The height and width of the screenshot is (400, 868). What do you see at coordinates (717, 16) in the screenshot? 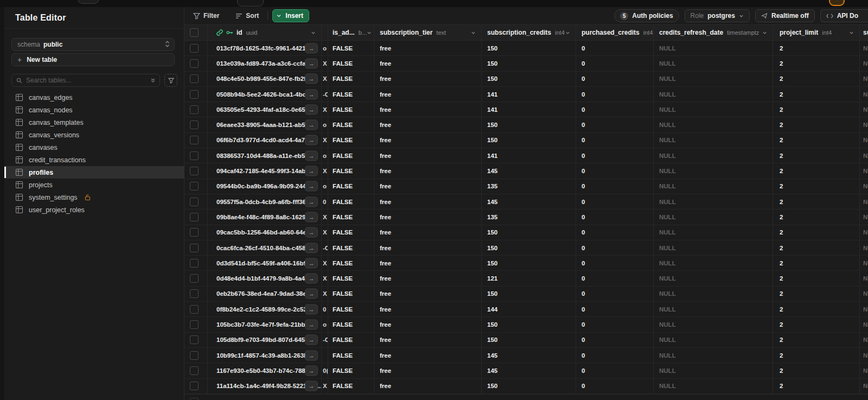
I see `role-select: Role postgres` at bounding box center [717, 16].